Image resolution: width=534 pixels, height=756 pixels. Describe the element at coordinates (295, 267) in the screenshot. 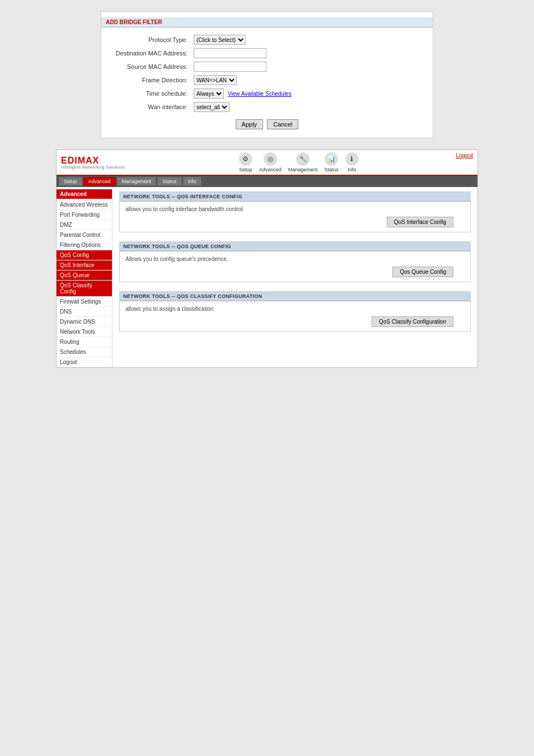

I see `qos-queue-body: Allows you to config queue's precedence.…` at that location.